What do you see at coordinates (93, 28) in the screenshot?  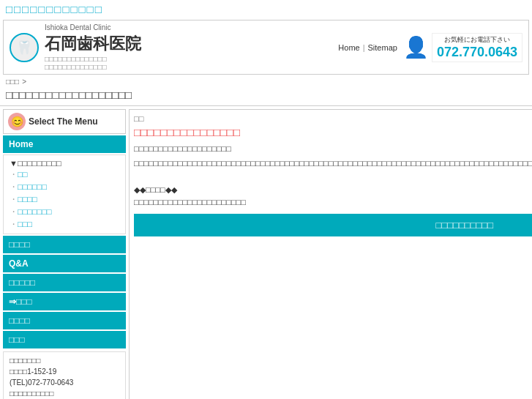 I see `clinic-name-en: Ishioka Dental Clinic` at bounding box center [93, 28].